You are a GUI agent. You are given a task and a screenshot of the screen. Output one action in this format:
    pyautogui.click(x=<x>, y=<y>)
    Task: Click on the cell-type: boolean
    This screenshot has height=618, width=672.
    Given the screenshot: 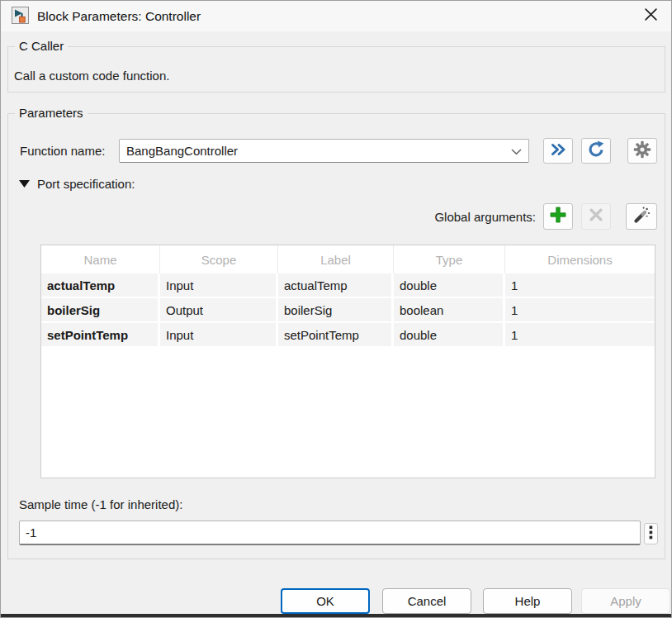 What is the action you would take?
    pyautogui.click(x=449, y=310)
    